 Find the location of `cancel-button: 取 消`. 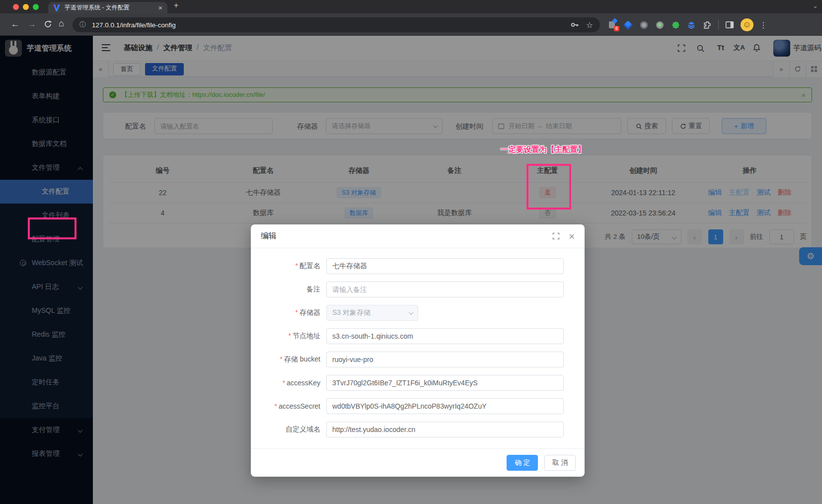

cancel-button: 取 消 is located at coordinates (560, 463).